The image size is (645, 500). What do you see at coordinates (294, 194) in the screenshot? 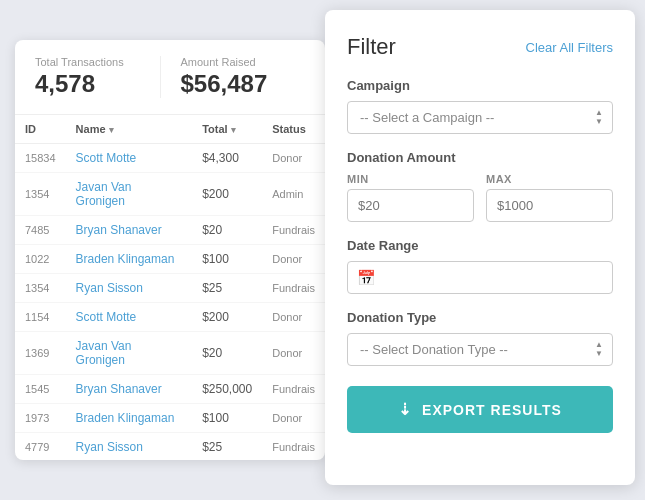
I see `cell-status: Admin` at bounding box center [294, 194].